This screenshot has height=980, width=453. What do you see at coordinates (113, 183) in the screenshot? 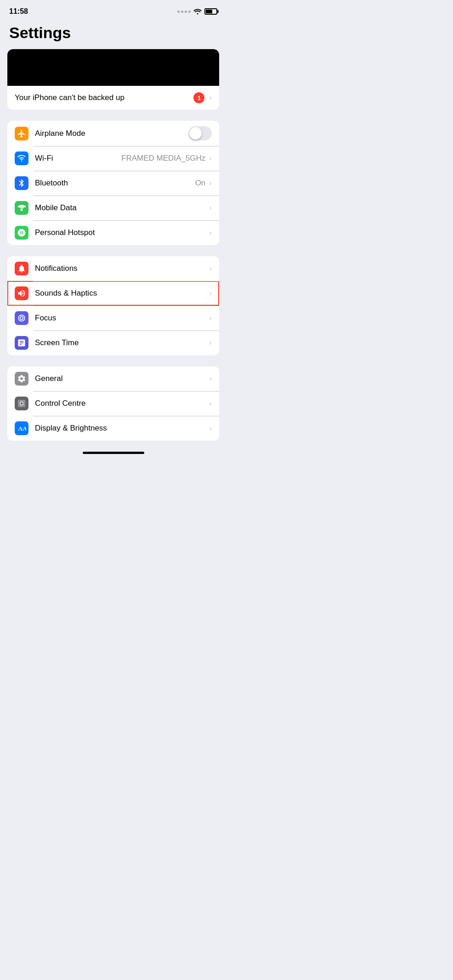
I see `bluetooth-row: Bluetooth On ›` at bounding box center [113, 183].